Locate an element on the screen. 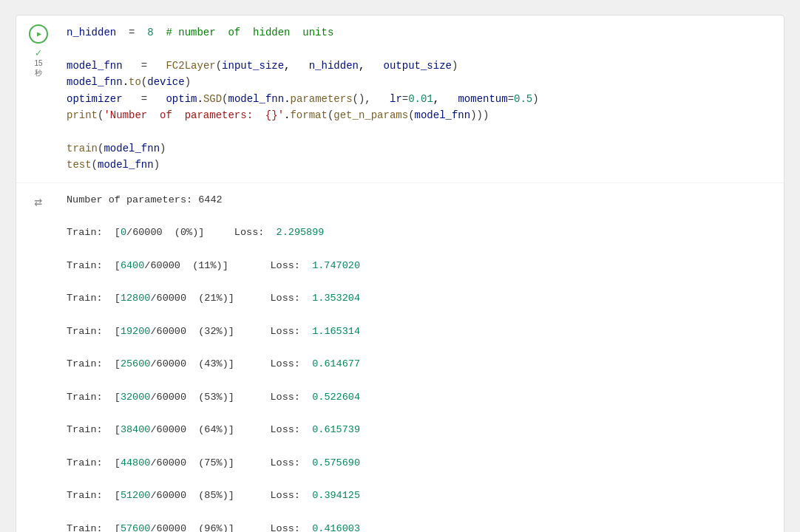  train-line-2: Train: [12800/60000 (21%)] Loss: 1.35320… is located at coordinates (419, 299).